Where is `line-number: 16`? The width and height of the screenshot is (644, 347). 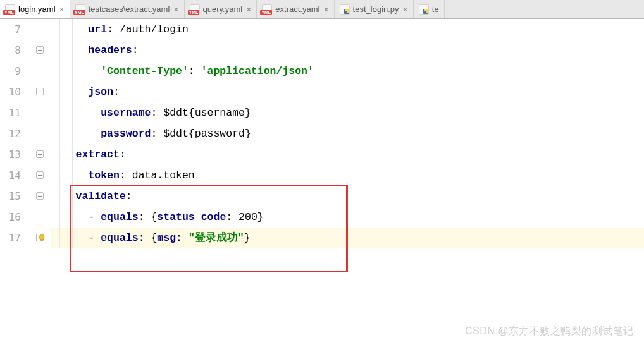
line-number: 16 is located at coordinates (10, 217).